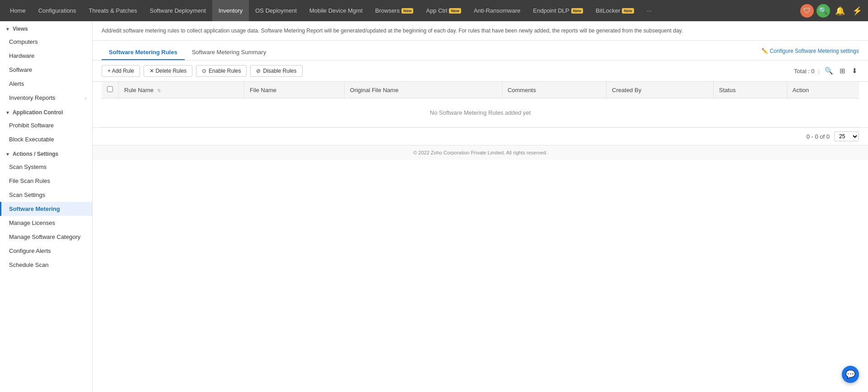 The image size is (868, 392). What do you see at coordinates (46, 237) in the screenshot?
I see `sidebar-item-manage-software-category: Manage Software Category` at bounding box center [46, 237].